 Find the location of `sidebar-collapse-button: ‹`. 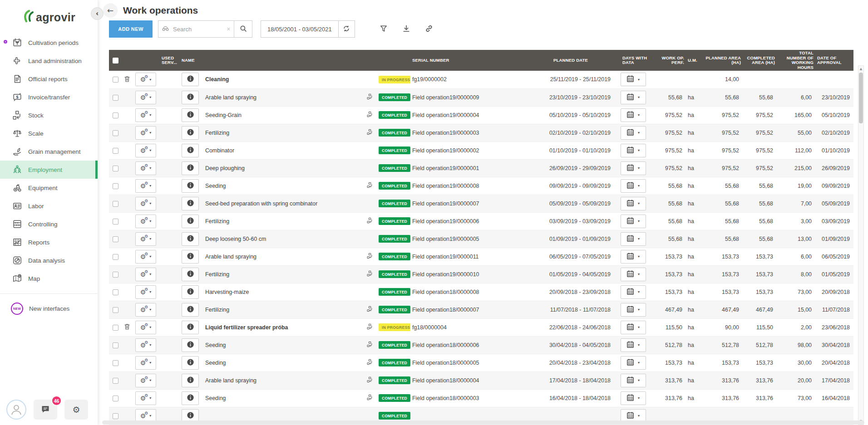

sidebar-collapse-button: ‹ is located at coordinates (97, 14).